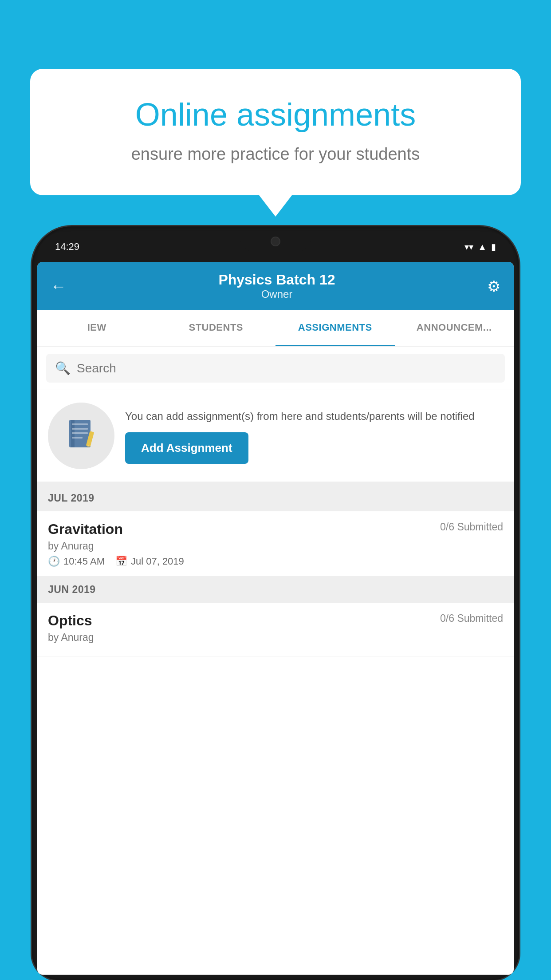 Image resolution: width=551 pixels, height=980 pixels. What do you see at coordinates (276, 154) in the screenshot?
I see `speech-bubble-subtitle: ensure more practice for your students` at bounding box center [276, 154].